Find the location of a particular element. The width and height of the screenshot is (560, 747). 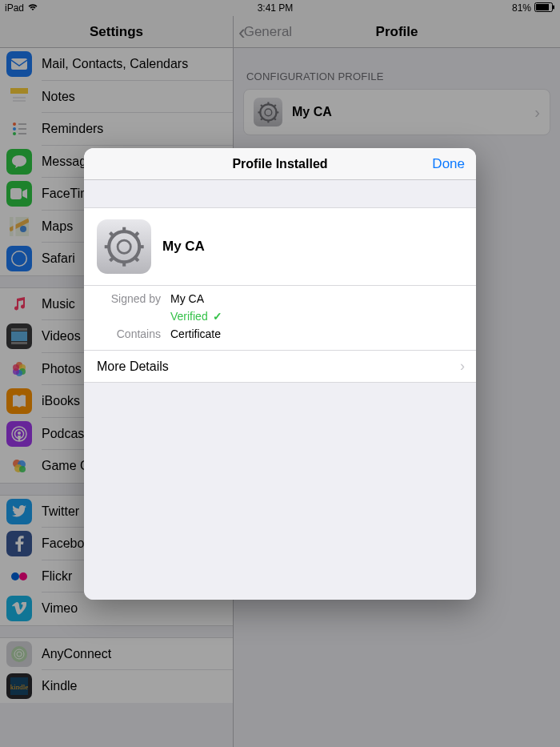

verified-label: Verified is located at coordinates (189, 316).